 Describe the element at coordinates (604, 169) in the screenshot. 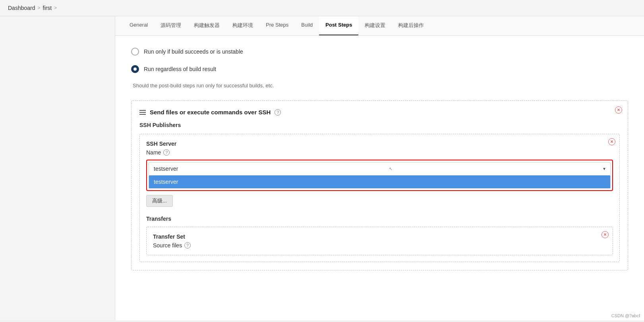

I see `dropdown-arrow-icon: ▾` at that location.